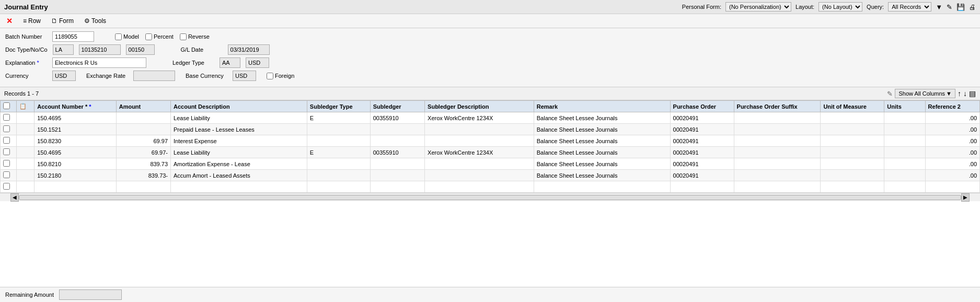 This screenshot has width=980, height=302. What do you see at coordinates (230, 63) in the screenshot?
I see `ledger-type-input` at bounding box center [230, 63].